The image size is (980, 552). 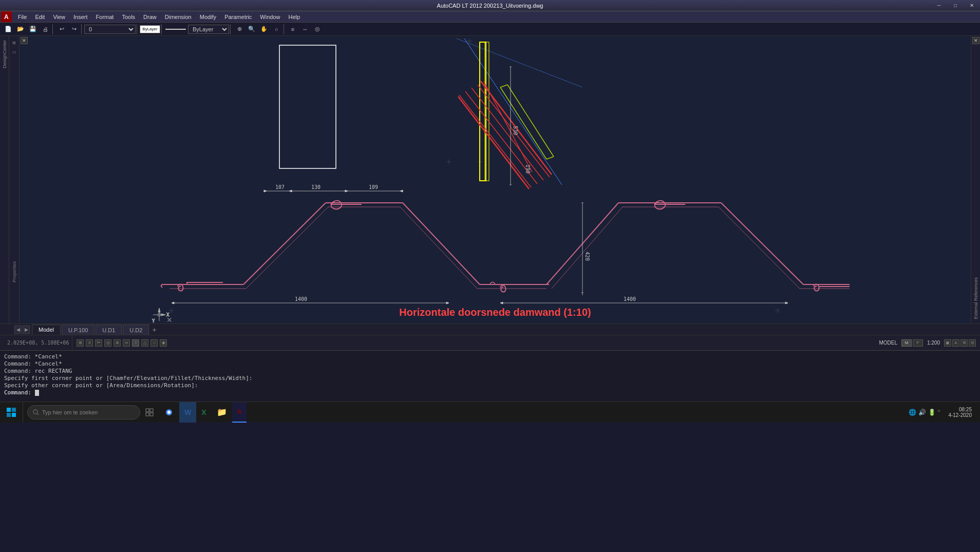 What do you see at coordinates (188, 412) in the screenshot?
I see `taskbar-word: W` at bounding box center [188, 412].